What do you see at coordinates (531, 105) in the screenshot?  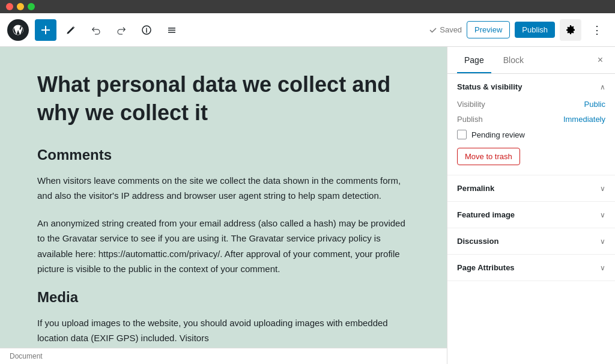 I see `visibility-row: Visibility Public` at bounding box center [531, 105].